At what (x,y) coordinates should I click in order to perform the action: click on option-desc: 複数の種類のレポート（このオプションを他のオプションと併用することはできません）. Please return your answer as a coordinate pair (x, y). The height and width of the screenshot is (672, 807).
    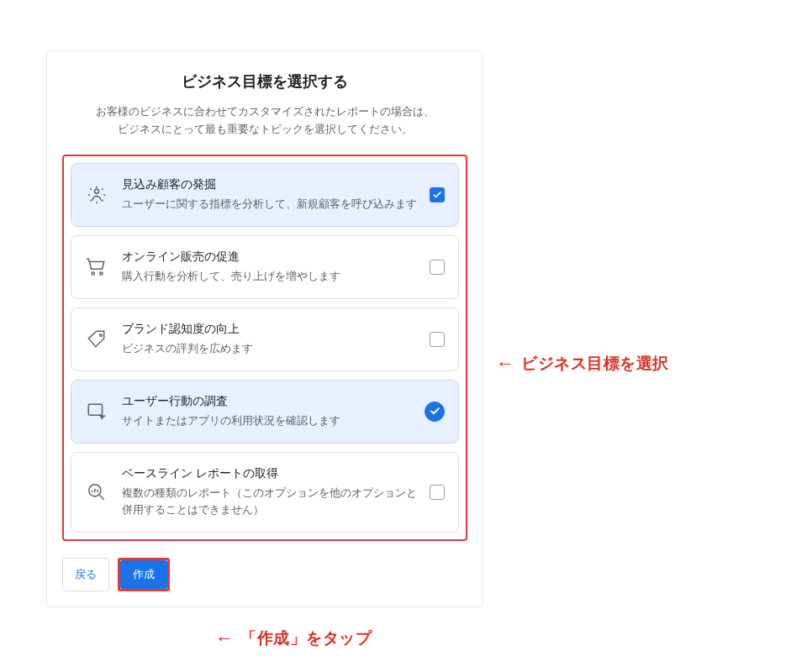
    Looking at the image, I should click on (271, 501).